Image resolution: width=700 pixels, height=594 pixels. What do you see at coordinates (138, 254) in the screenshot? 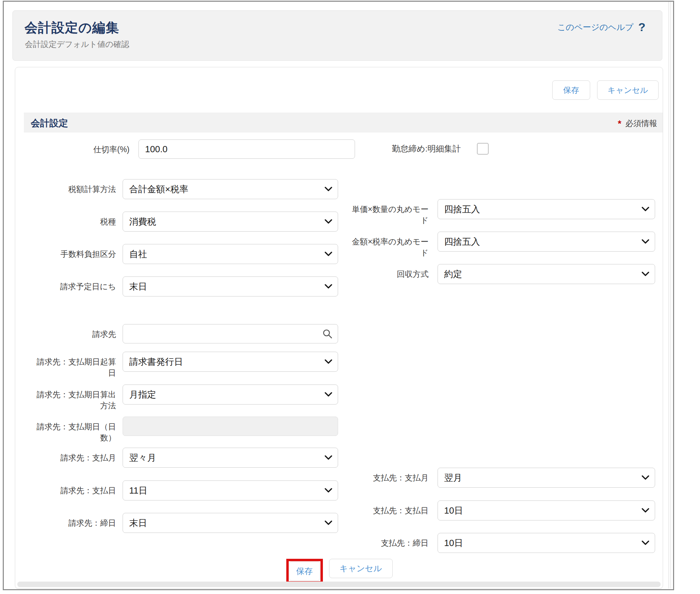
I see `fee-burden-value: 自社` at bounding box center [138, 254].